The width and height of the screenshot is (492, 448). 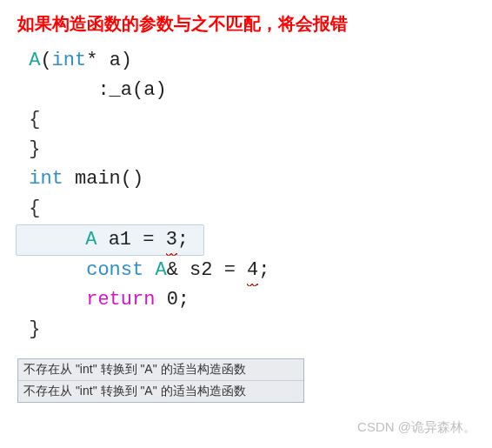 I want to click on main-fn: main, so click(x=97, y=179).